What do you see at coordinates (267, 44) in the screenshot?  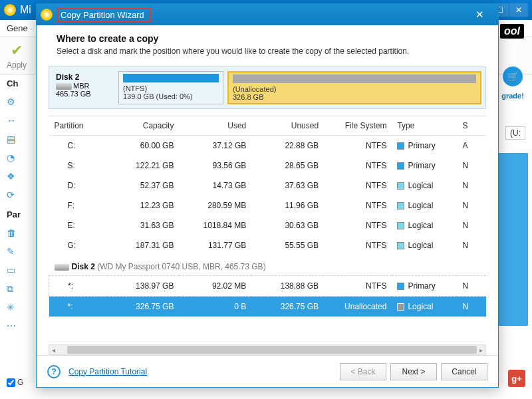 I see `dialog-header: Where to create a copy Select a disk and…` at bounding box center [267, 44].